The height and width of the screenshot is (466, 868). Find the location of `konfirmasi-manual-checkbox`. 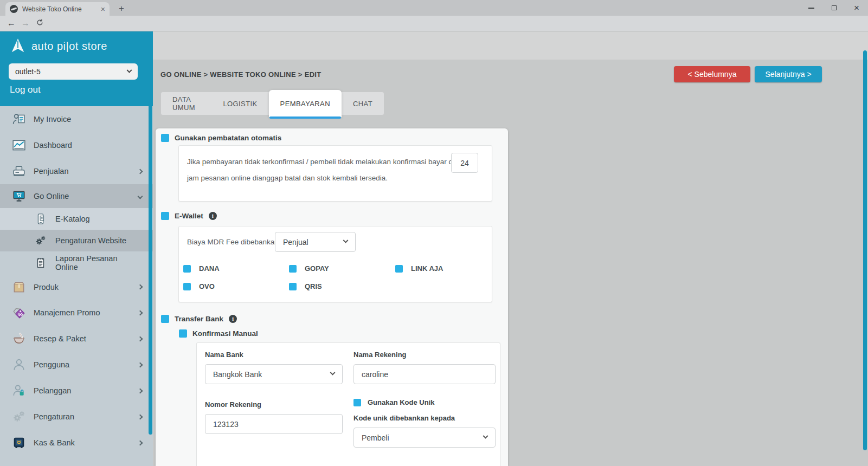

konfirmasi-manual-checkbox is located at coordinates (183, 334).